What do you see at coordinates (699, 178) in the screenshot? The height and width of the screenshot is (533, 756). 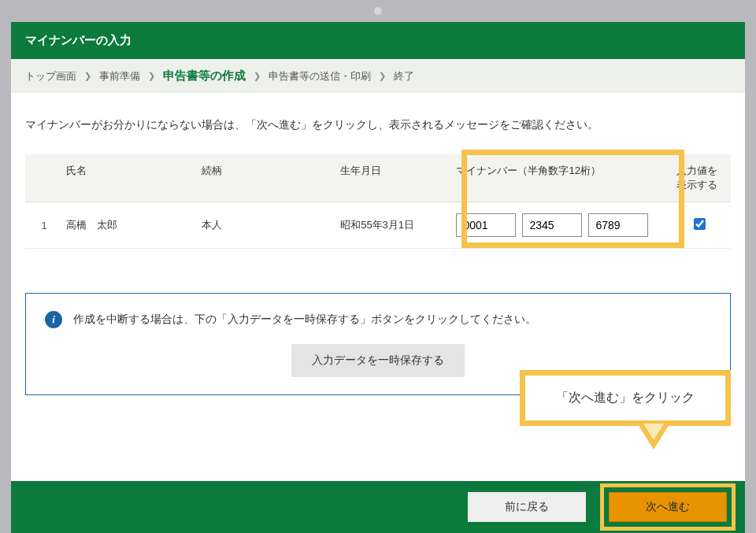 I see `col-showvalue: 入力値を表示する` at bounding box center [699, 178].